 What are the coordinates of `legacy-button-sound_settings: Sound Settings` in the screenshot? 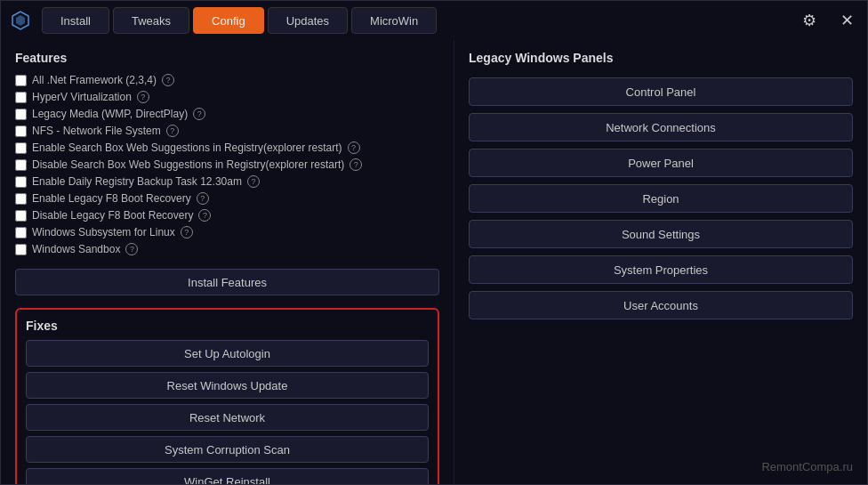 It's located at (661, 234).